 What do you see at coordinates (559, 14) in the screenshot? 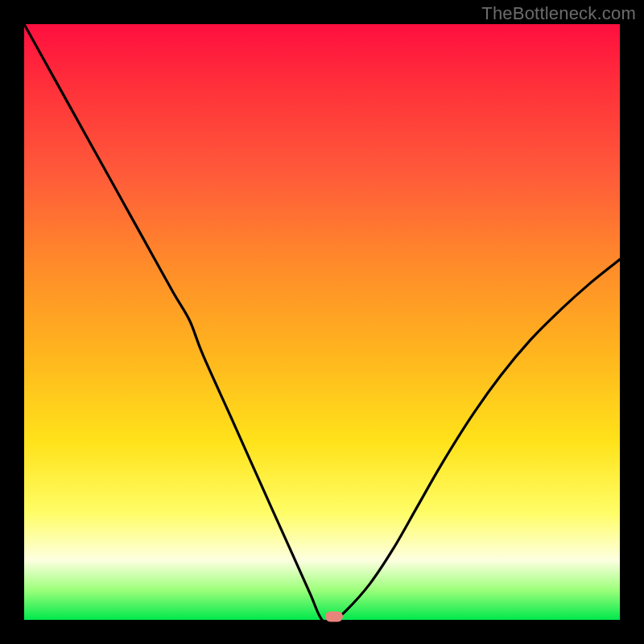
I see `watermark-text: TheBottleneck.com` at bounding box center [559, 14].